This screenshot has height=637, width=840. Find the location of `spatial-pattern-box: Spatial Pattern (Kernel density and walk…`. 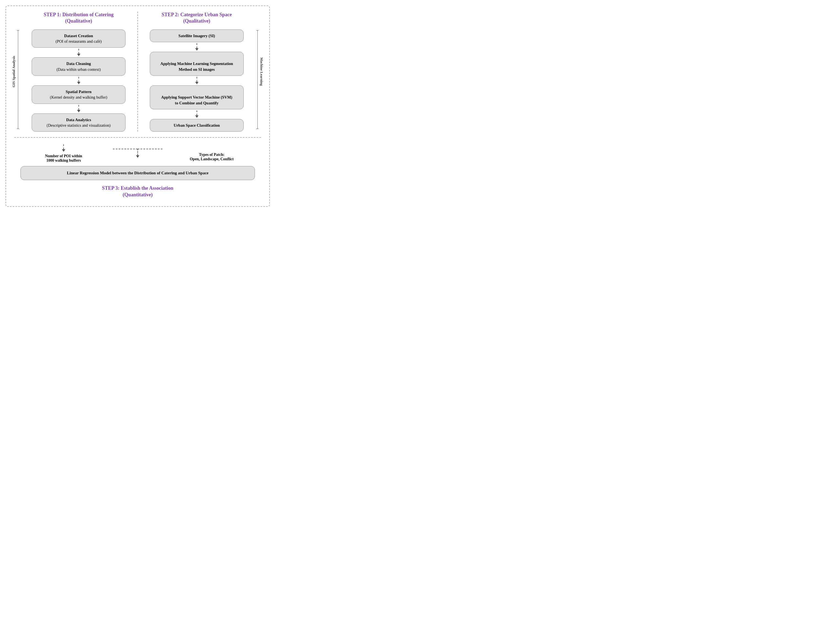

spatial-pattern-box: Spatial Pattern (Kernel density and walk… is located at coordinates (79, 95).